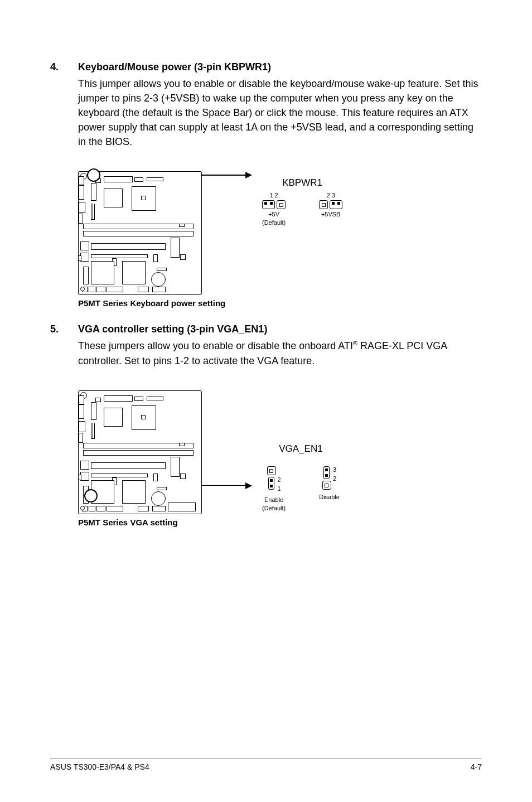  Describe the element at coordinates (331, 214) in the screenshot. I see `pin-label: +5VSB` at that location.